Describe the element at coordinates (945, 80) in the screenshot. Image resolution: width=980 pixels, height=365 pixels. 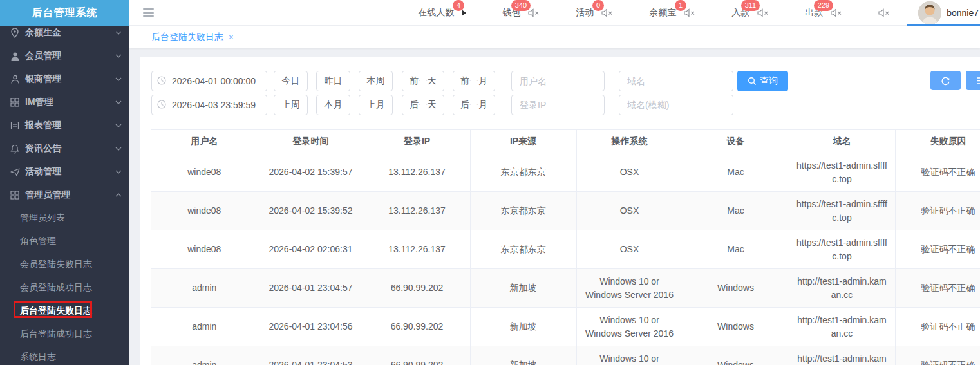
I see `refresh-button` at that location.